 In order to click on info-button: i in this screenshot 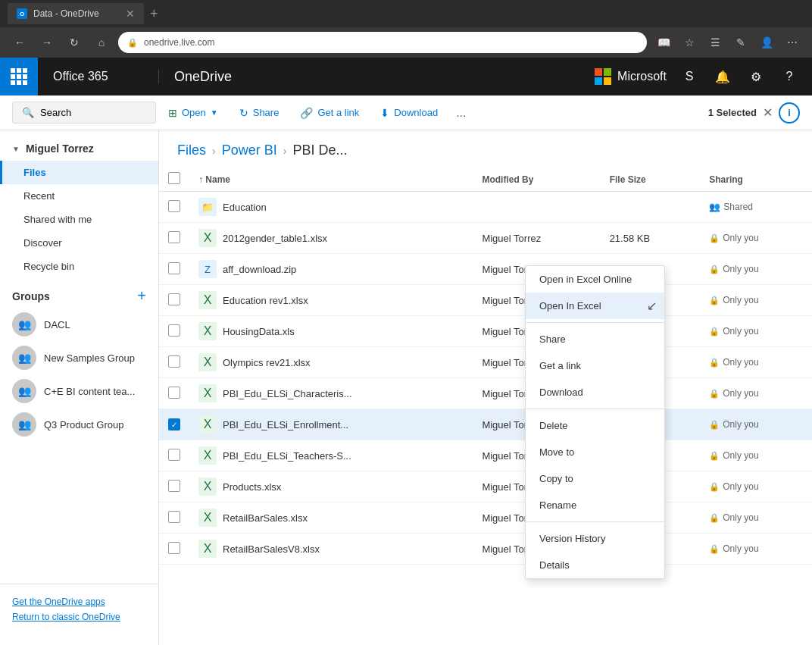, I will do `click(789, 113)`.